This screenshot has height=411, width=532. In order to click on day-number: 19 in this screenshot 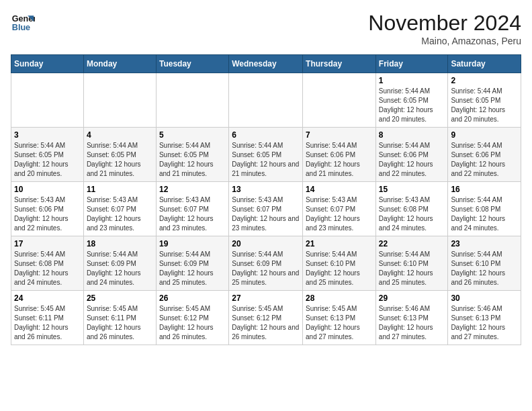, I will do `click(192, 244)`.